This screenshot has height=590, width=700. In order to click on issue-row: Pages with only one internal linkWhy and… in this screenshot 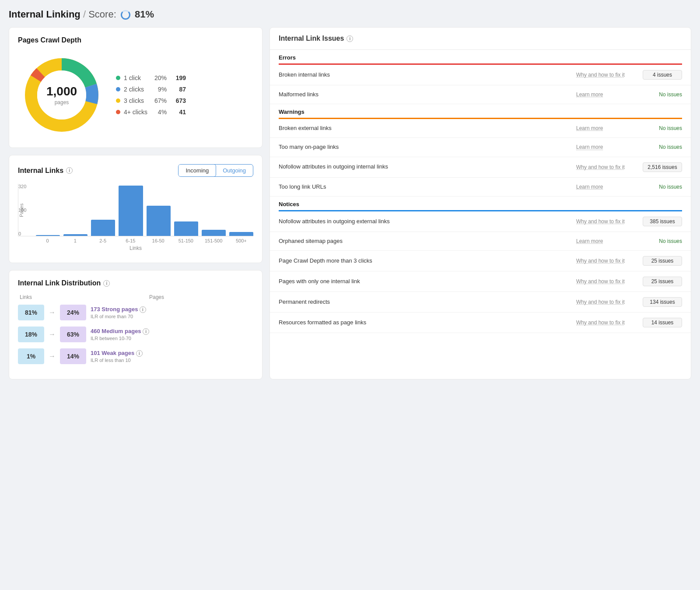, I will do `click(480, 282)`.